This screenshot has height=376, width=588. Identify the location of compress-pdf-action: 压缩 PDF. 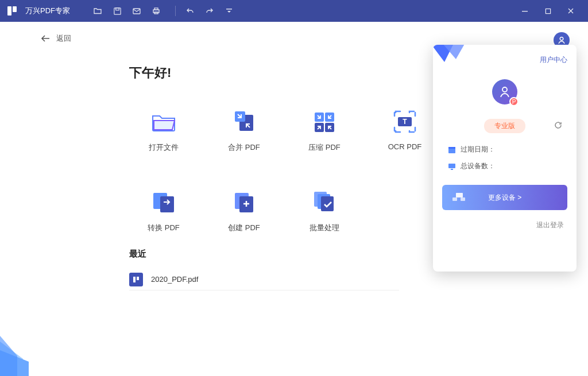
(324, 148).